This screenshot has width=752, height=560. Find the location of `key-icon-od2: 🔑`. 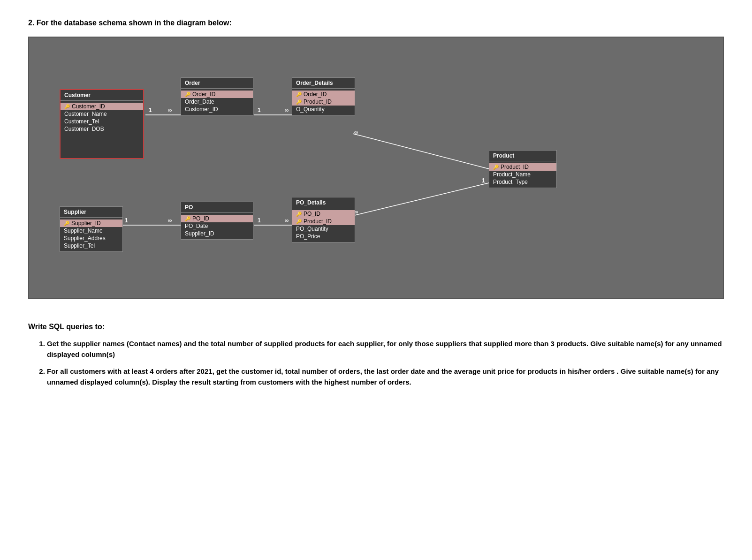

key-icon-od2: 🔑 is located at coordinates (299, 102).